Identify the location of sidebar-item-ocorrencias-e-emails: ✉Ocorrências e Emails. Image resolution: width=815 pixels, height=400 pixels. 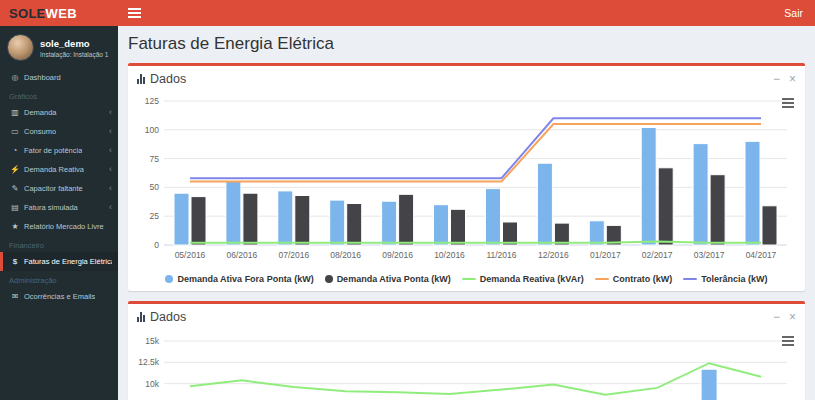
(59, 296).